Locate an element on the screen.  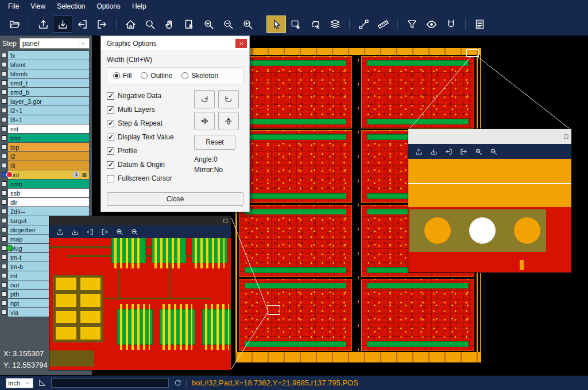
layer-row: l3+1 is located at coordinates (45, 119).